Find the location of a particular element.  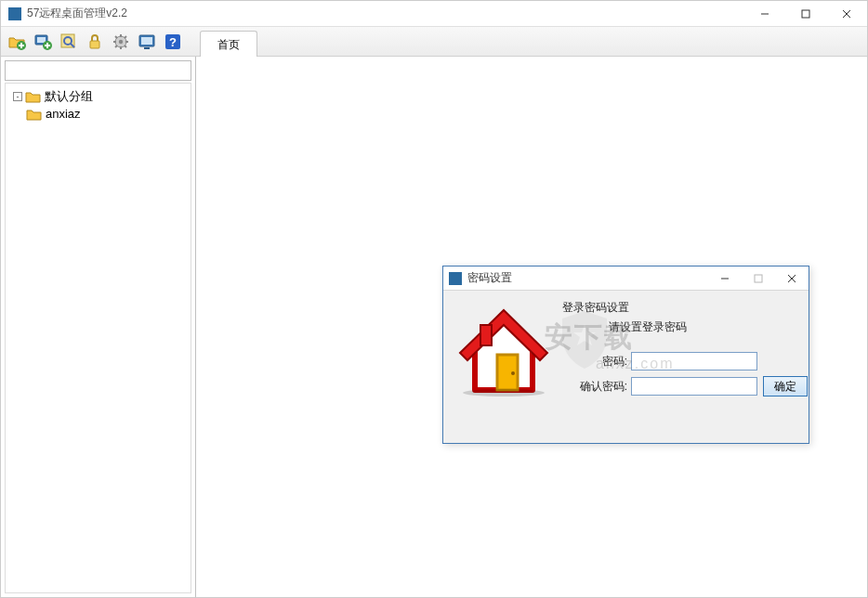

toolbar: ? is located at coordinates (95, 41).